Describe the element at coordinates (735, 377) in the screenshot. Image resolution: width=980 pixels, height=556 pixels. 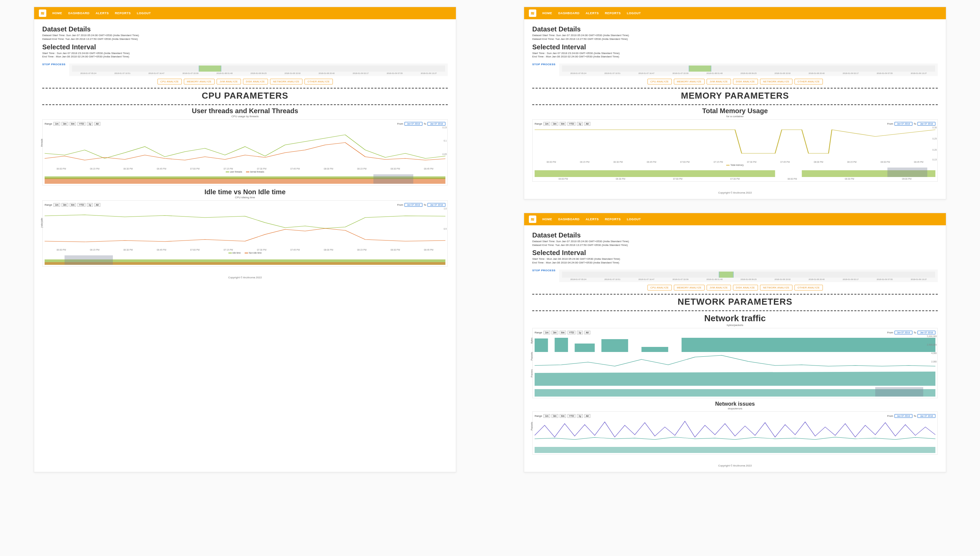
I see `plot-net-frames: Frames` at that location.